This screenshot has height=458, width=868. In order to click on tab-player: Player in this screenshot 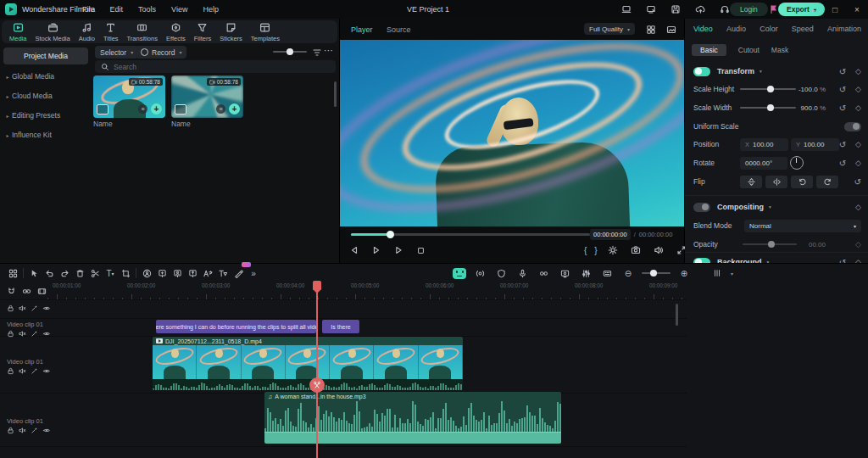, I will do `click(362, 30)`.